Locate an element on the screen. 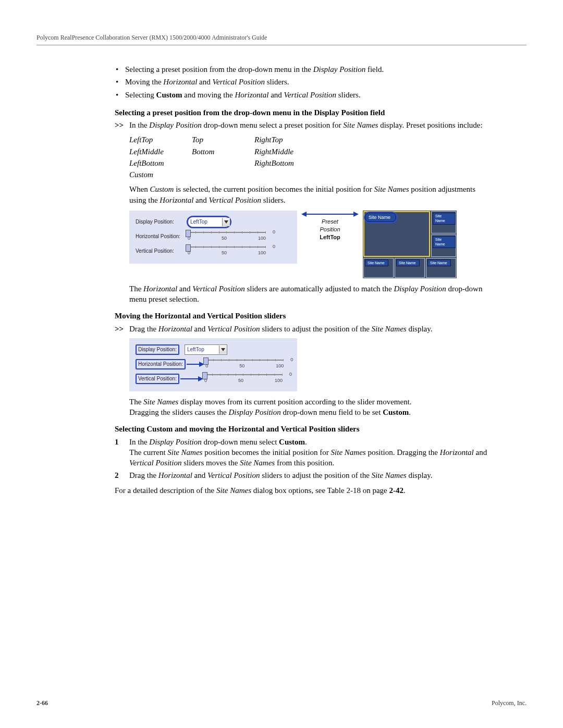  step-number: 2 is located at coordinates (122, 475).